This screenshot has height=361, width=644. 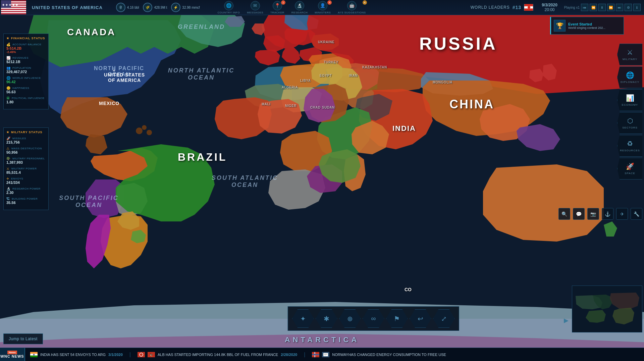 What do you see at coordinates (322, 340) in the screenshot?
I see `antarctica-label: ANTARCTICA` at bounding box center [322, 340].